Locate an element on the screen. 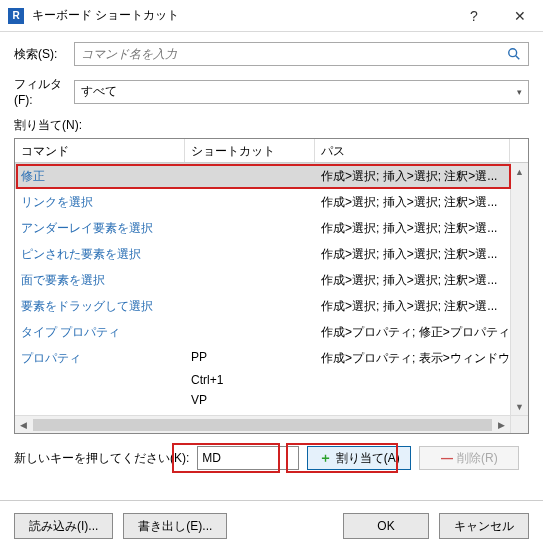 The height and width of the screenshot is (539, 543). cell-command: タイプ プロパティ is located at coordinates (100, 332).